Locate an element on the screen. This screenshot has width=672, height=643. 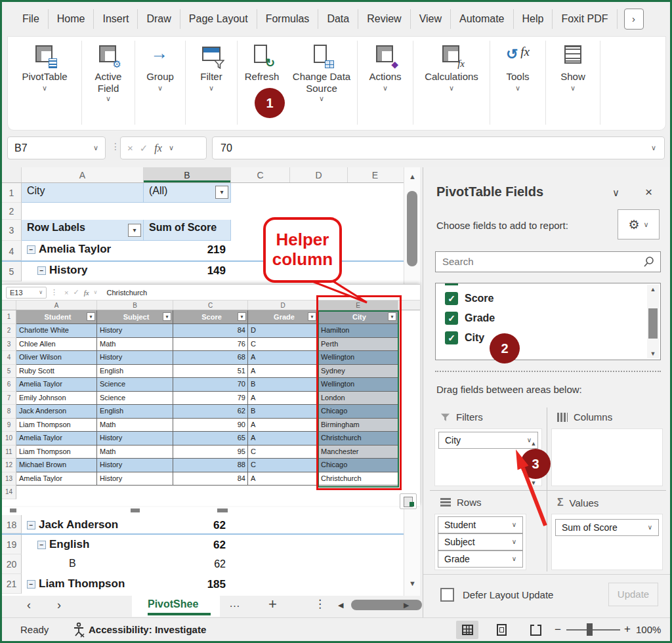
values-area: Sum of Score ∨ is located at coordinates (607, 542).